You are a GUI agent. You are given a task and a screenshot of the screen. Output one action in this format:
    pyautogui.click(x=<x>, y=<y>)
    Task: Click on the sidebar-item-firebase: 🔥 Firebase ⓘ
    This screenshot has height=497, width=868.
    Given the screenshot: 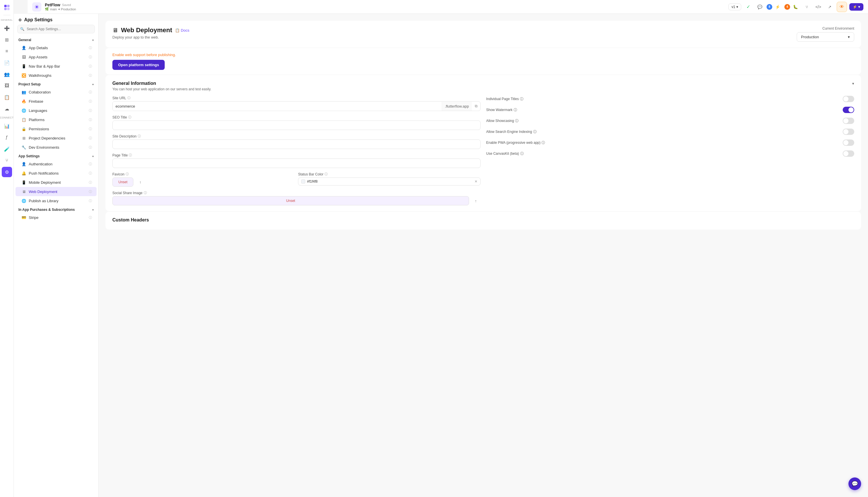 What is the action you would take?
    pyautogui.click(x=56, y=101)
    